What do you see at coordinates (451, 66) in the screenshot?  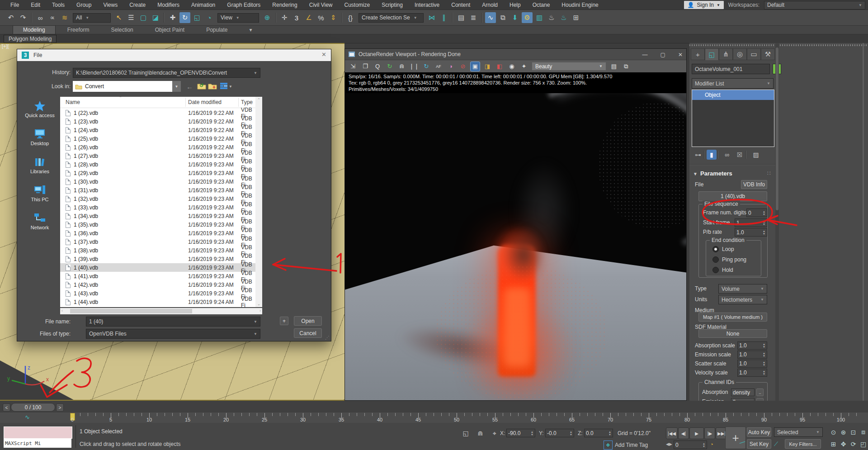 I see `color-picker-icon: ◑` at bounding box center [451, 66].